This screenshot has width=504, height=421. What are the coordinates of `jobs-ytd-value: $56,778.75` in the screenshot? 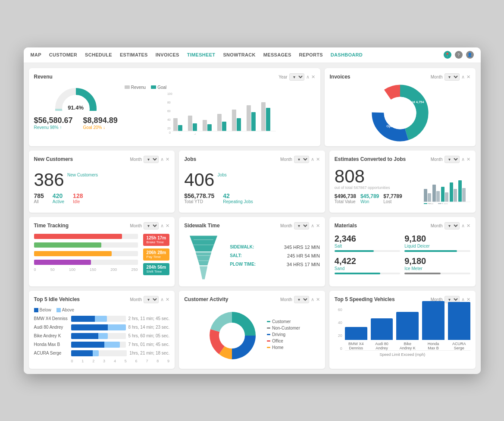 It's located at (199, 196).